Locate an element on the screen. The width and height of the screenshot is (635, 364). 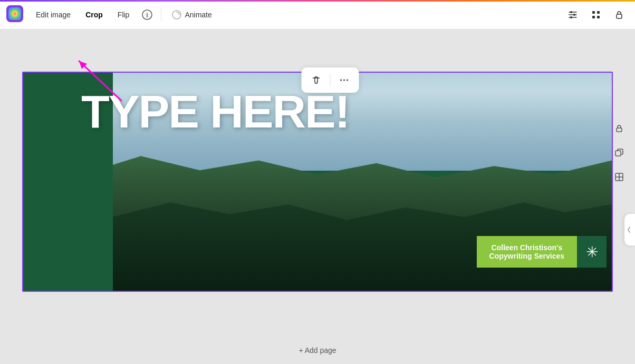
tools-button is located at coordinates (573, 15).